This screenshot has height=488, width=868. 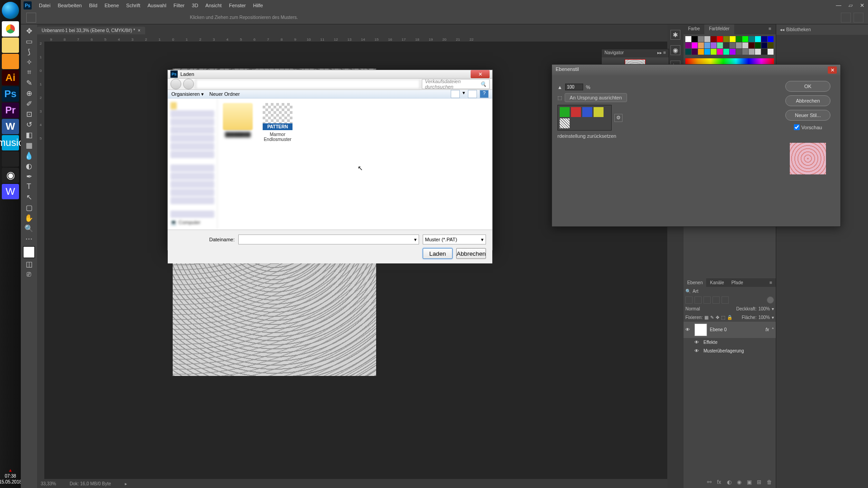 What do you see at coordinates (29, 187) in the screenshot?
I see `type-tool: T` at bounding box center [29, 187].